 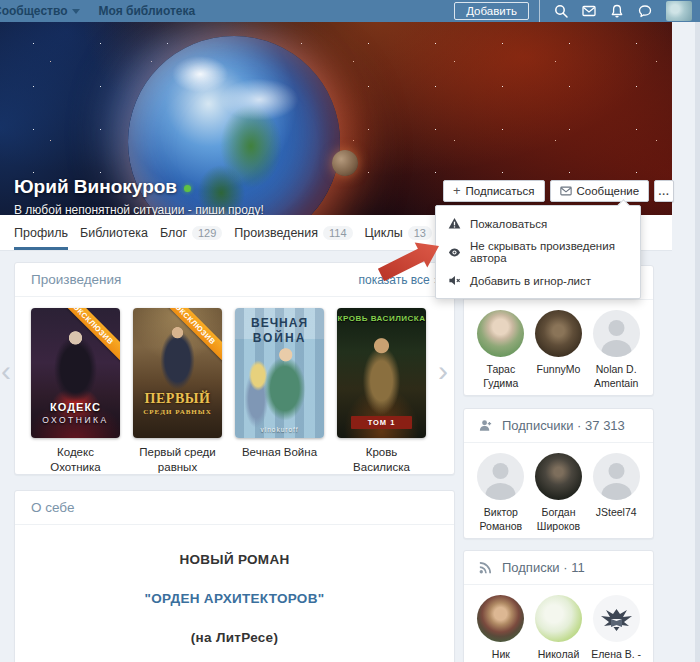 I want to click on user-avatar, so click(x=679, y=11).